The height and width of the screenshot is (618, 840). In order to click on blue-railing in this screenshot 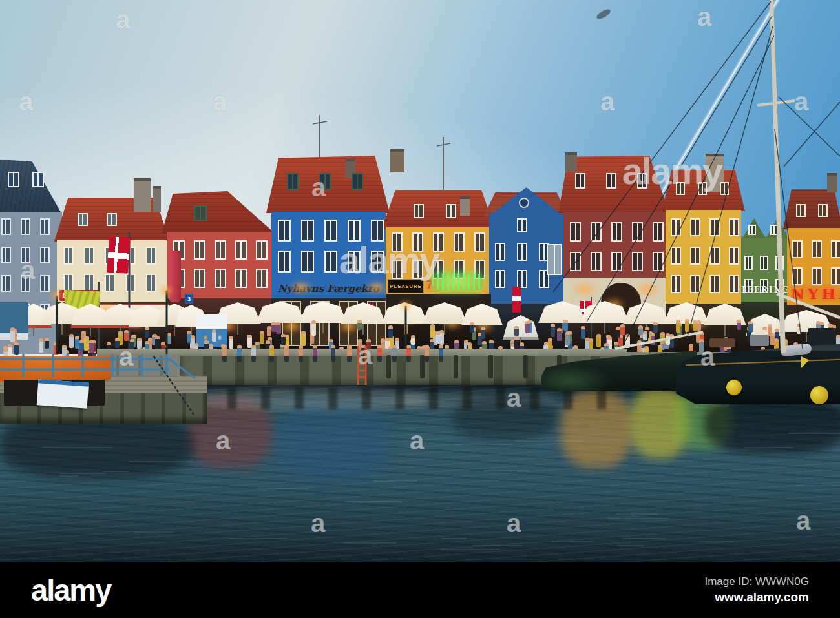, I will do `click(98, 366)`.